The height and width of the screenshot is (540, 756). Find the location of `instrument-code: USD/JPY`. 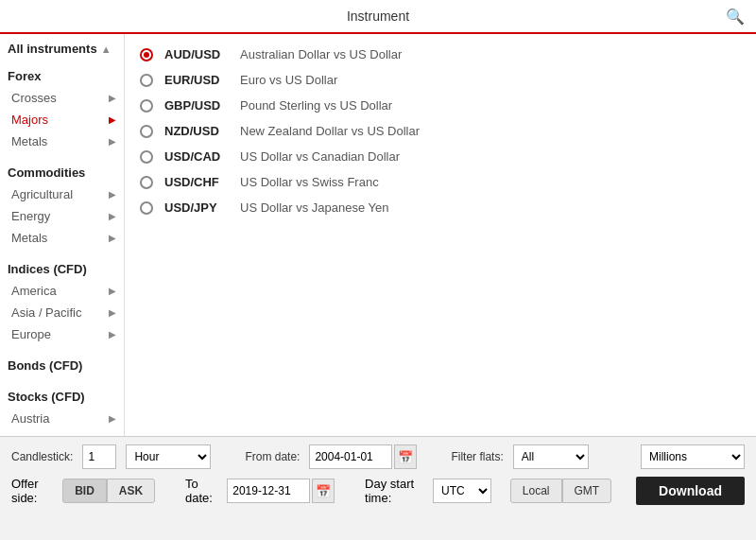

instrument-code: USD/JPY is located at coordinates (202, 208).